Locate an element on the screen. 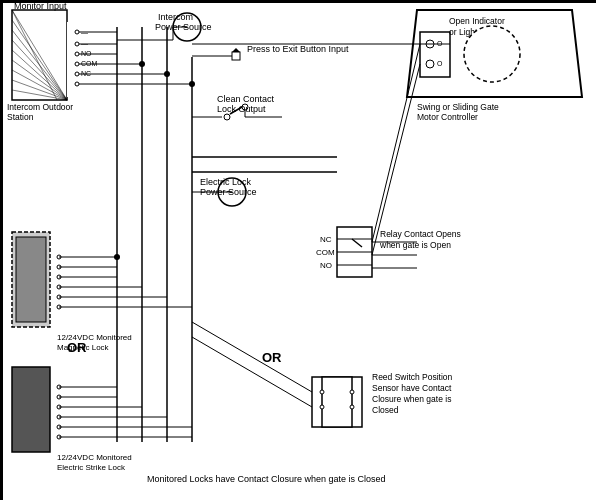 This screenshot has height=500, width=596. svg-text: Electric Strike Lock is located at coordinates (92, 468).